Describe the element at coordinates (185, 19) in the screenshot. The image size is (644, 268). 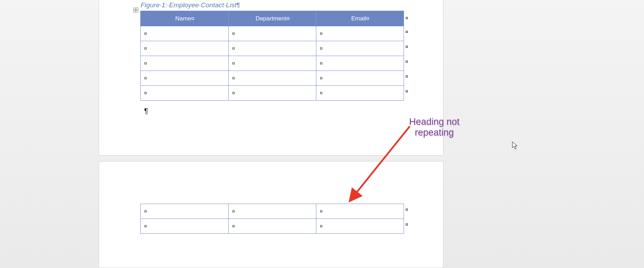
I see `table-header-name: Name¤` at that location.